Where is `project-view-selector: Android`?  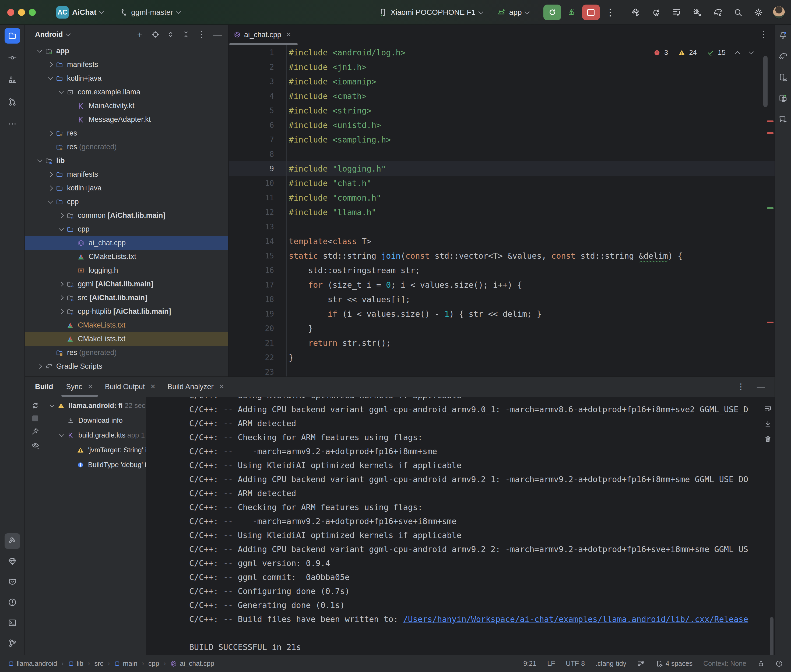 project-view-selector: Android is located at coordinates (49, 35).